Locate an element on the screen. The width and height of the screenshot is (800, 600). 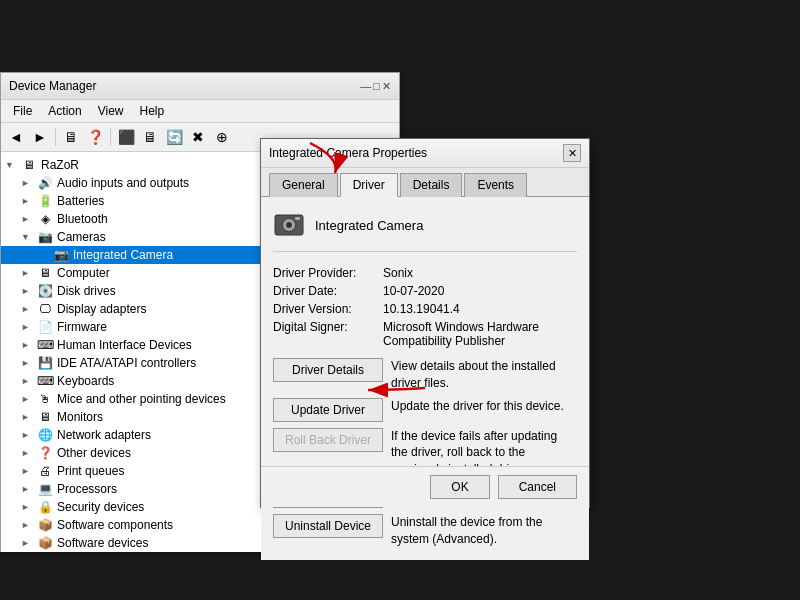
expand-icon-17: ► is located at coordinates (29, 489).